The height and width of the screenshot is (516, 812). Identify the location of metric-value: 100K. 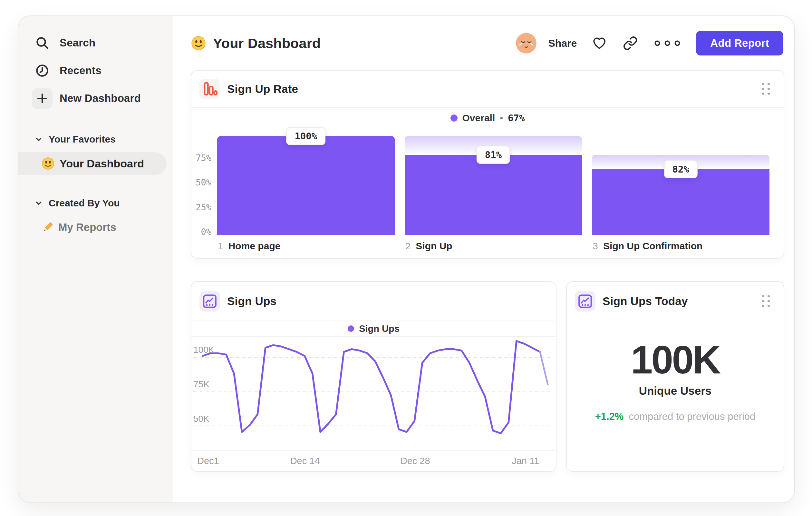
(675, 360).